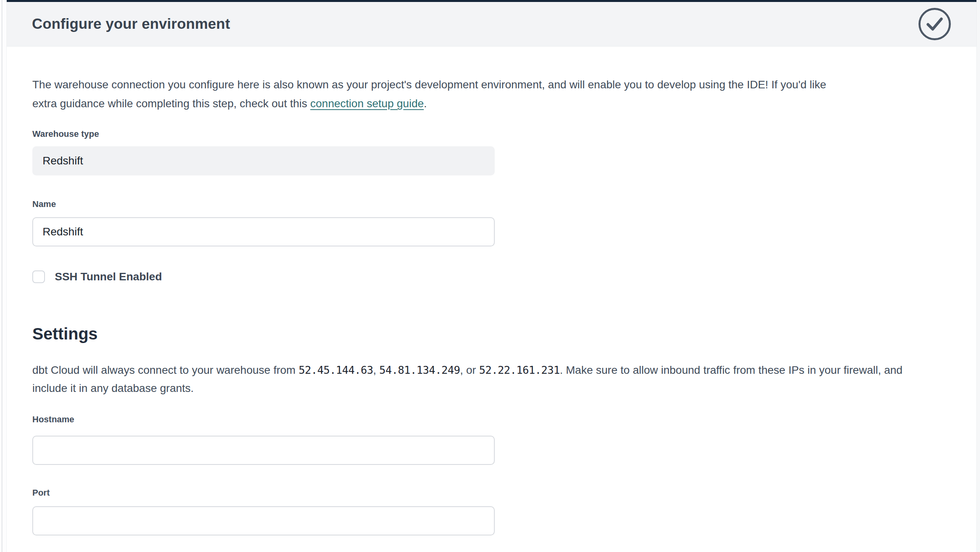 This screenshot has height=552, width=980. I want to click on ip-address-1: 52.45.144.63, so click(336, 370).